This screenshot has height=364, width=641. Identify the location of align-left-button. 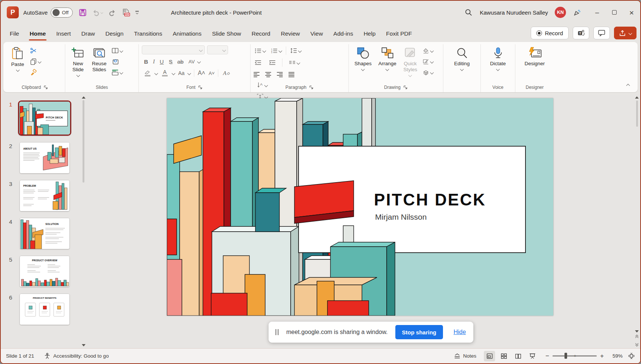
(257, 75).